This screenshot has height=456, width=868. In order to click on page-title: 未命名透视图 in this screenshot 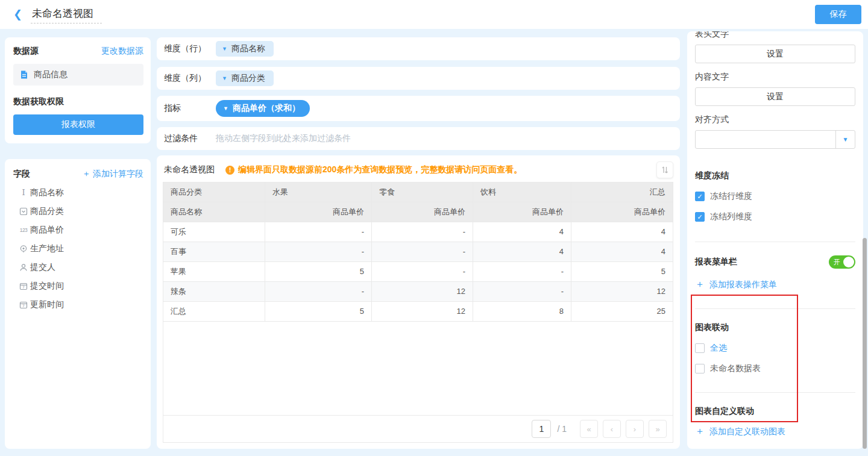, I will do `click(66, 14)`.